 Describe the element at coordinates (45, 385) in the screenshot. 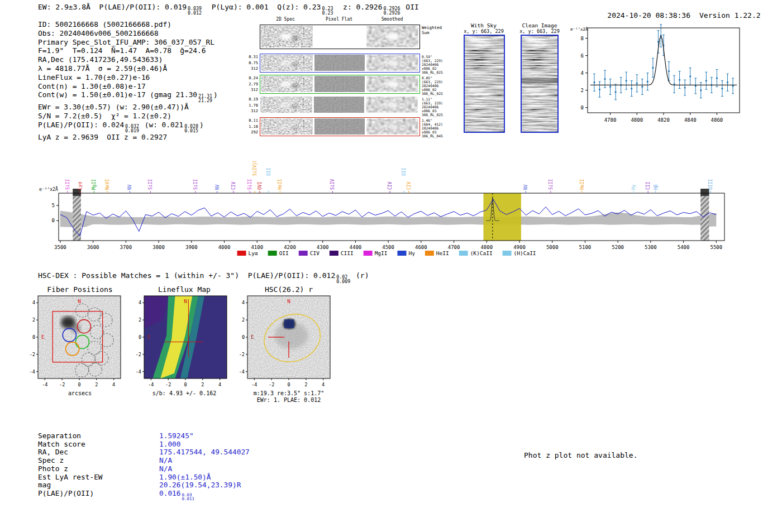

I see `x-tick-label: -4` at that location.